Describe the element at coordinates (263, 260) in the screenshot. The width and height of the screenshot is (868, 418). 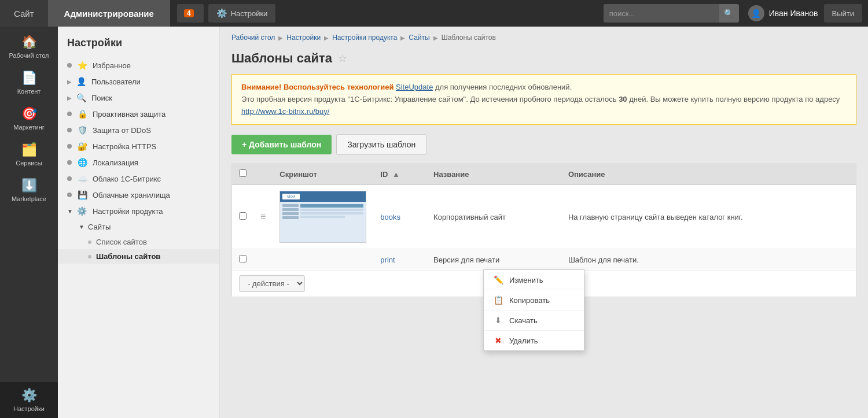
I see `drag-handle` at that location.